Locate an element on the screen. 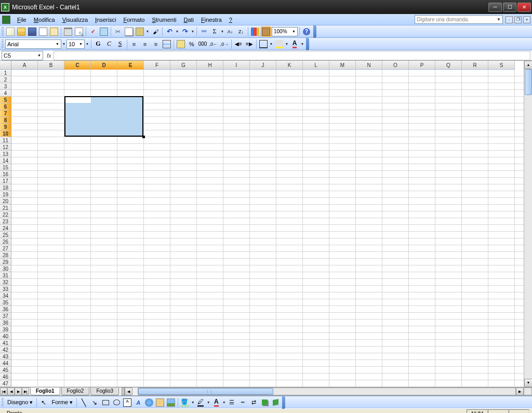  merge-center-button is located at coordinates (167, 44).